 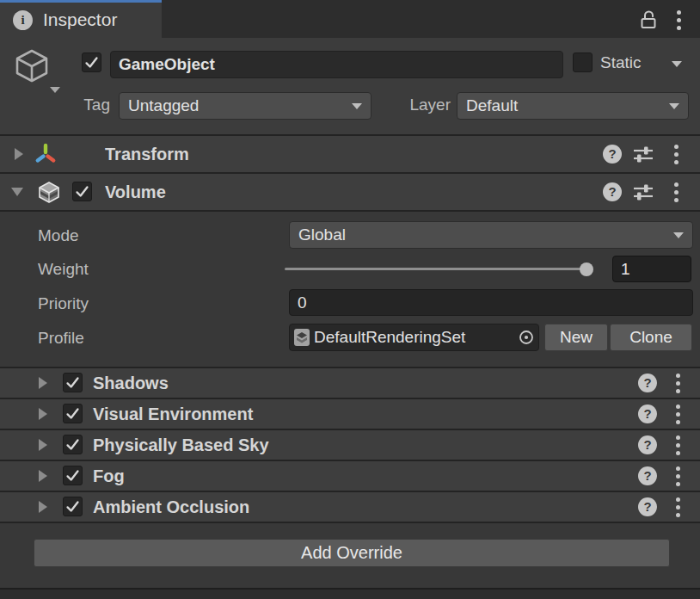 What do you see at coordinates (651, 337) in the screenshot?
I see `profile-clone-button: Clone` at bounding box center [651, 337].